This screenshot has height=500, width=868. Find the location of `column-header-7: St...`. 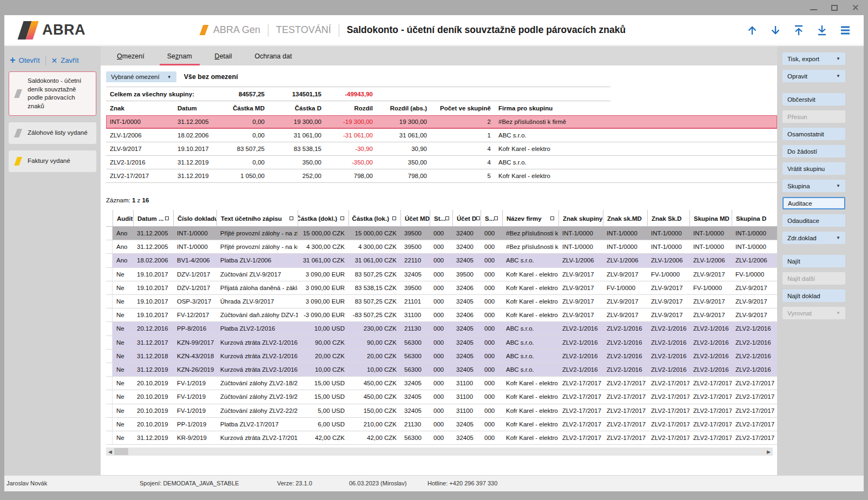

column-header-7: St... is located at coordinates (441, 219).